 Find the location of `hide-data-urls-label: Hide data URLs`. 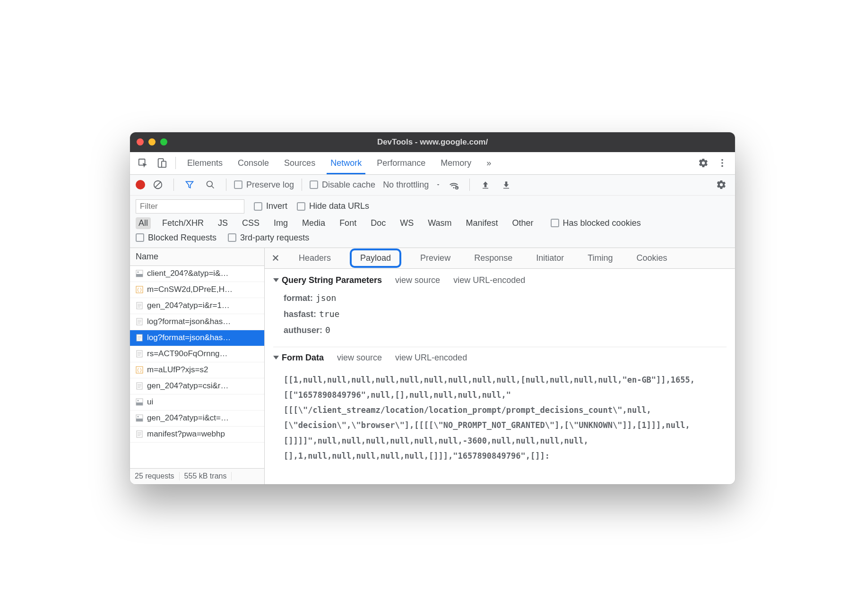

hide-data-urls-label: Hide data URLs is located at coordinates (339, 206).